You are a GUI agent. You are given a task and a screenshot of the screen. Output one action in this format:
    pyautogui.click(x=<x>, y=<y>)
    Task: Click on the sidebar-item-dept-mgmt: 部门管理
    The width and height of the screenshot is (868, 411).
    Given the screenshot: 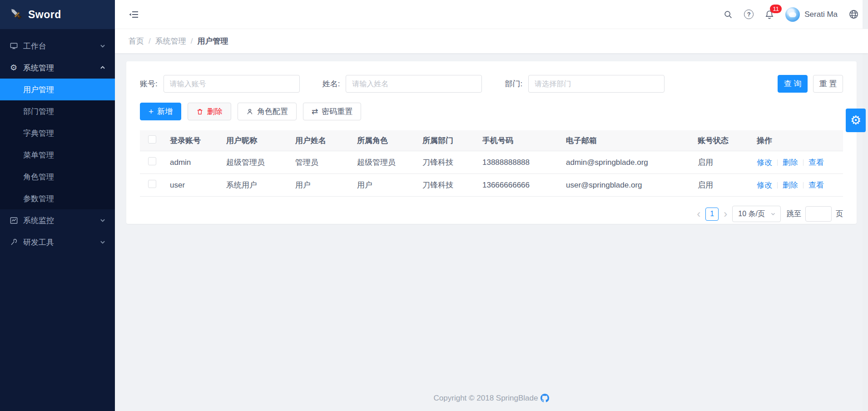 What is the action you would take?
    pyautogui.click(x=57, y=111)
    